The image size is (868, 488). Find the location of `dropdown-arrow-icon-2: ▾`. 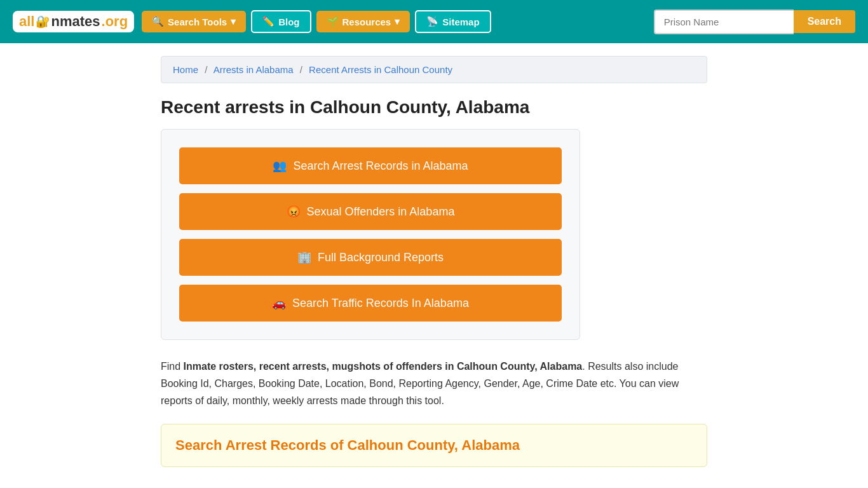

dropdown-arrow-icon-2: ▾ is located at coordinates (397, 22).